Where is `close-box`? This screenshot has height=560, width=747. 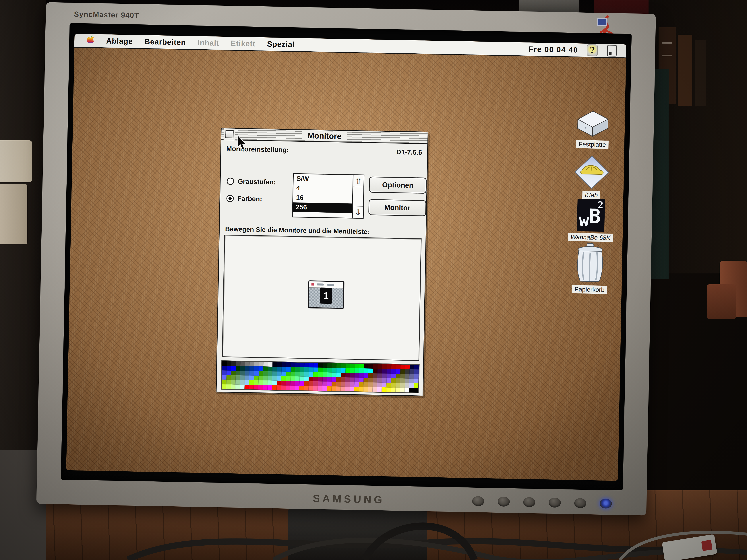
close-box is located at coordinates (230, 134).